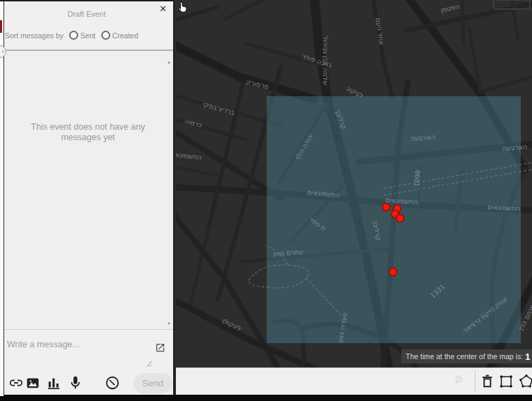 This screenshot has height=401, width=532. I want to click on microphone-icon, so click(75, 383).